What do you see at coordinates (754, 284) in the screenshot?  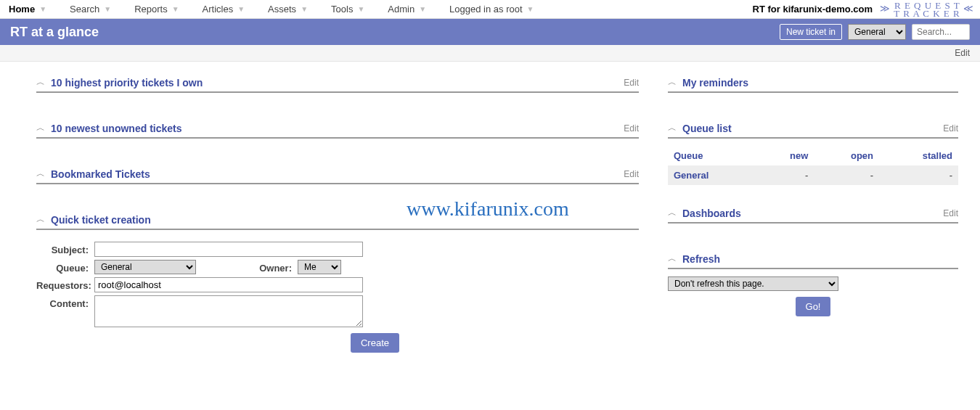 I see `refresh-select: Don't refresh this page.` at bounding box center [754, 284].